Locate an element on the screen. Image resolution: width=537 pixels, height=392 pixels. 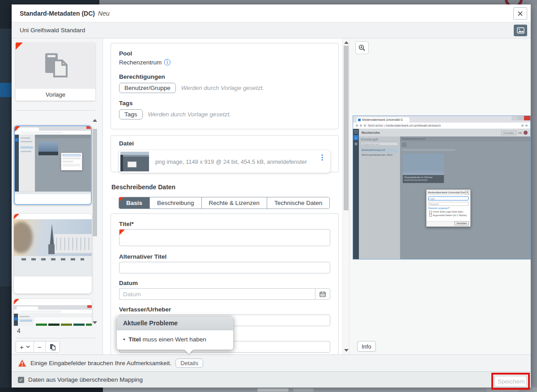
form-scrollbar is located at coordinates (345, 196).